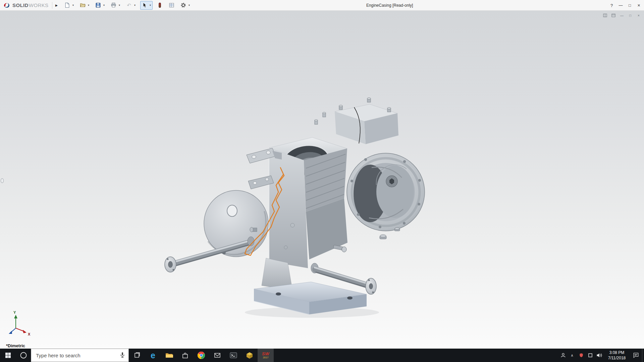  What do you see at coordinates (135, 5) in the screenshot?
I see `undo-dropdown: ▾` at bounding box center [135, 5].